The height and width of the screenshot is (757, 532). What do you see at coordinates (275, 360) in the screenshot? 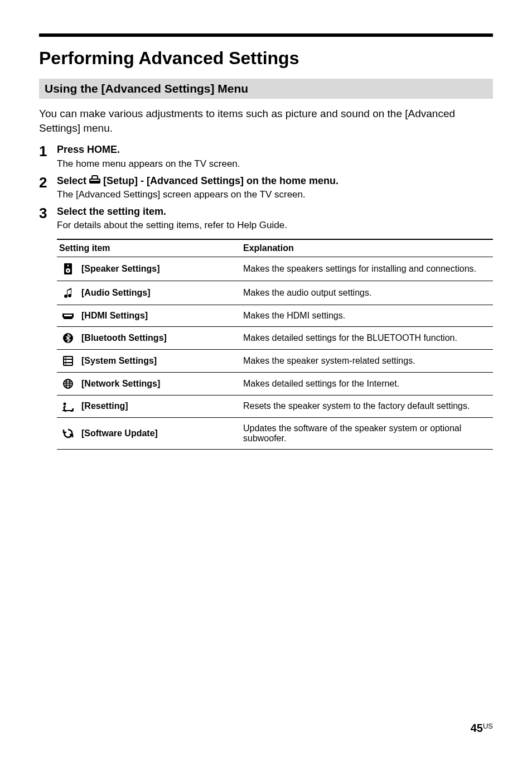
I see `table-row: [System Settings] Makes the speaker syst…` at bounding box center [275, 360].